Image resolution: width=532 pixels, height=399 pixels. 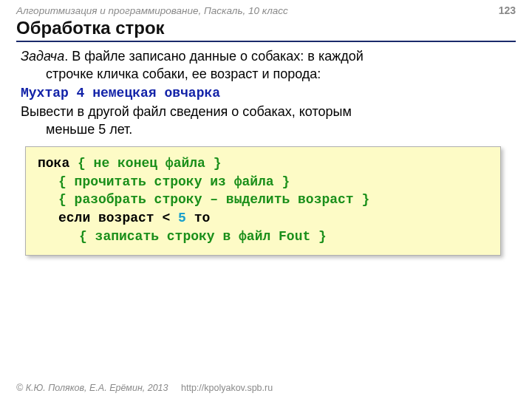 What do you see at coordinates (118, 218) in the screenshot?
I see `code-keyword: если возраст <` at bounding box center [118, 218].